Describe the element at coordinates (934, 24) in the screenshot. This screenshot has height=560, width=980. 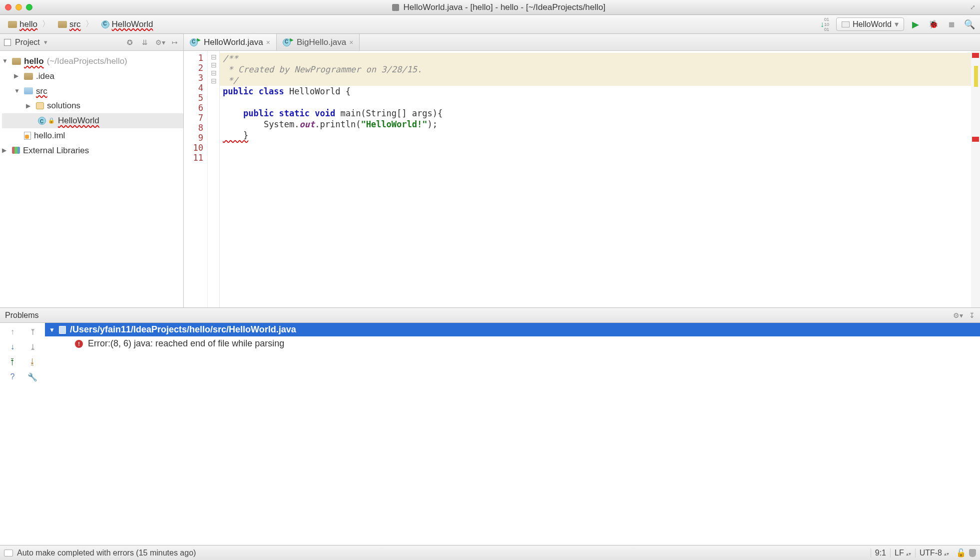
I see `debug-button: 🐞` at that location.